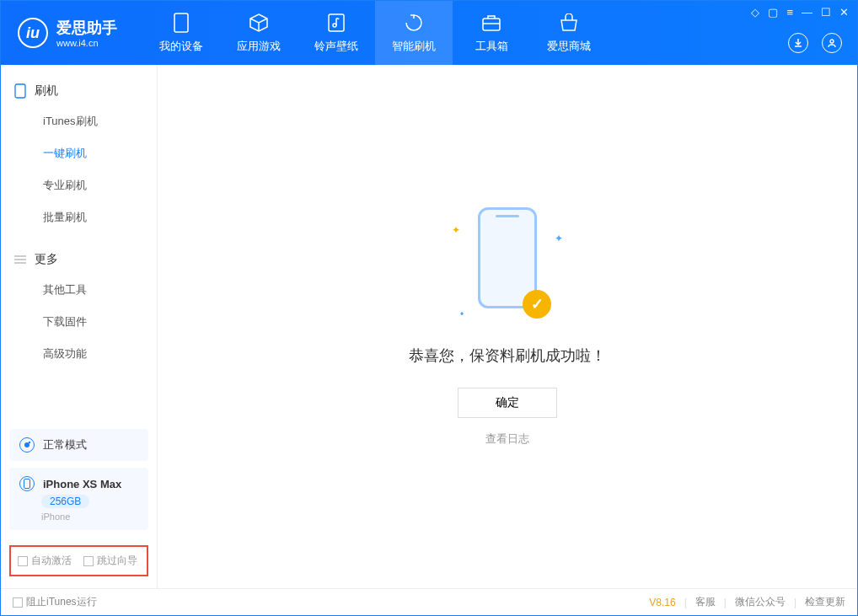 Image resolution: width=858 pixels, height=616 pixels. I want to click on logo-text: 爱思助手 www.i4.cn, so click(87, 33).